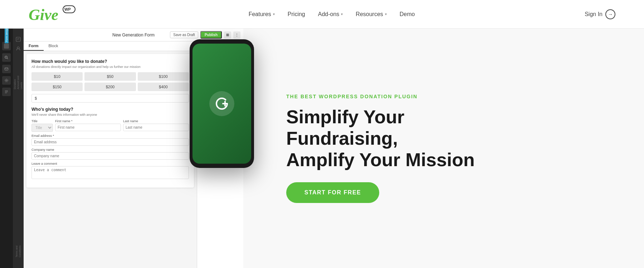  I want to click on company-label: Company name, so click(110, 150).